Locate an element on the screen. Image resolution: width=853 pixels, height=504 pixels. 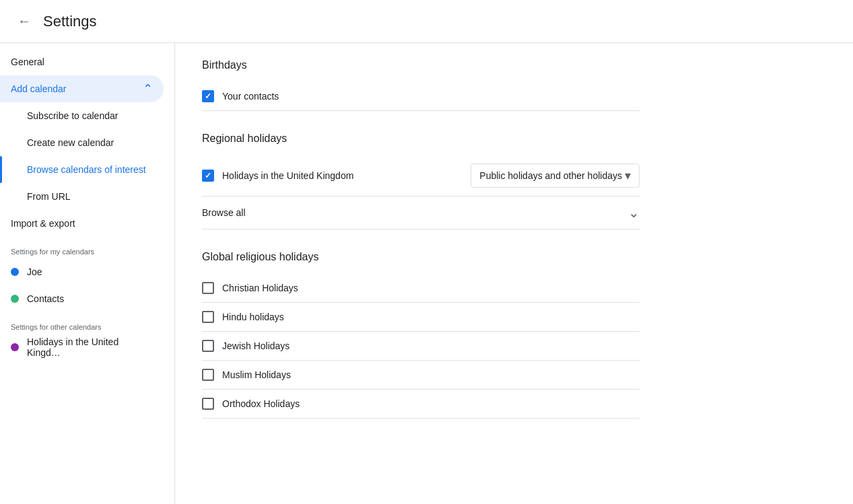
my-calendars-section-title: Settings for my calendars is located at coordinates (88, 248).